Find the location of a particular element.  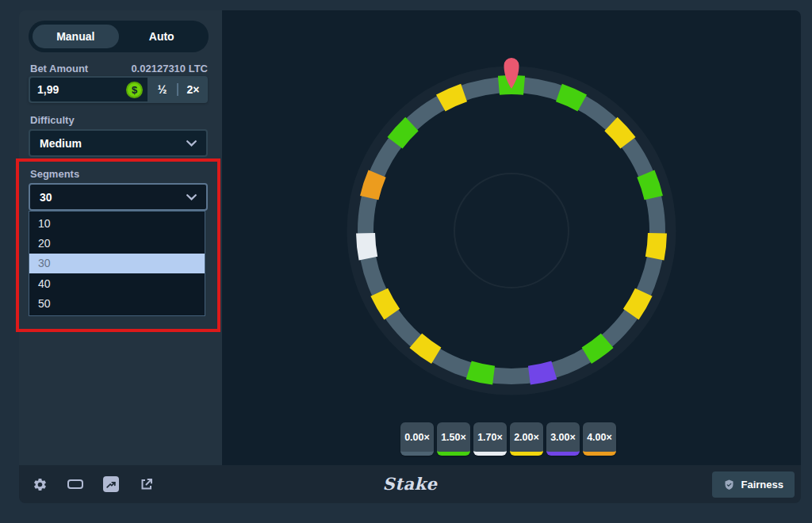

segments-options-list: 1020304050 is located at coordinates (117, 263).